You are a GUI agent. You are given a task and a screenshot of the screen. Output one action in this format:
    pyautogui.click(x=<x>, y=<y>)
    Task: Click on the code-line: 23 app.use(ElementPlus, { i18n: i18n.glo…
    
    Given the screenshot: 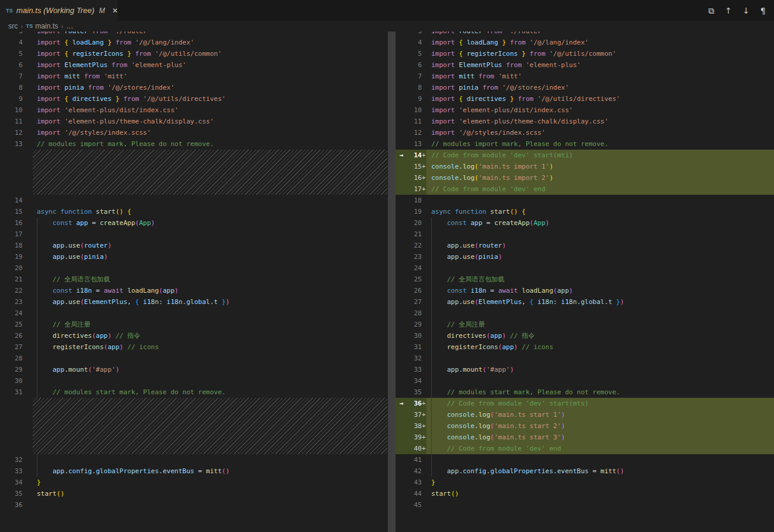 What is the action you would take?
    pyautogui.click(x=194, y=302)
    